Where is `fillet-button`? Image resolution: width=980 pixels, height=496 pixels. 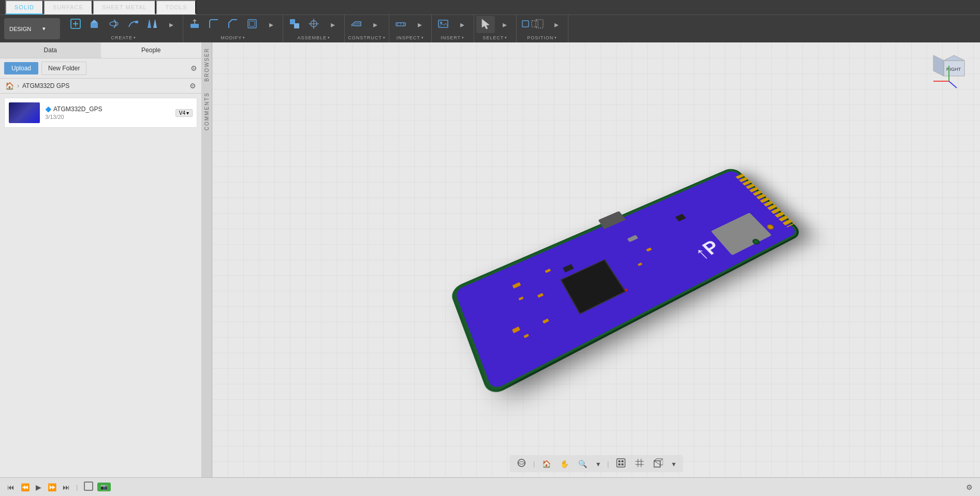
fillet-button is located at coordinates (214, 25).